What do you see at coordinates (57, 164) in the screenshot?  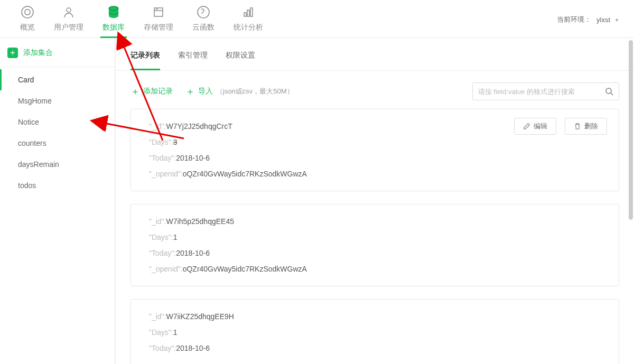 I see `collection-item-daysremain: daysRemain` at bounding box center [57, 164].